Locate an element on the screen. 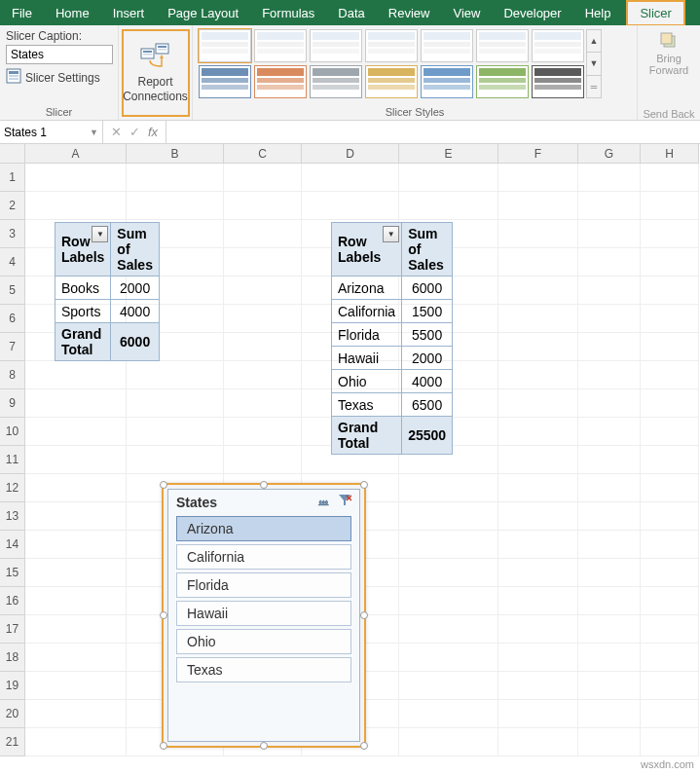 Image resolution: width=700 pixels, height=774 pixels. tab-review: Review is located at coordinates (409, 13).